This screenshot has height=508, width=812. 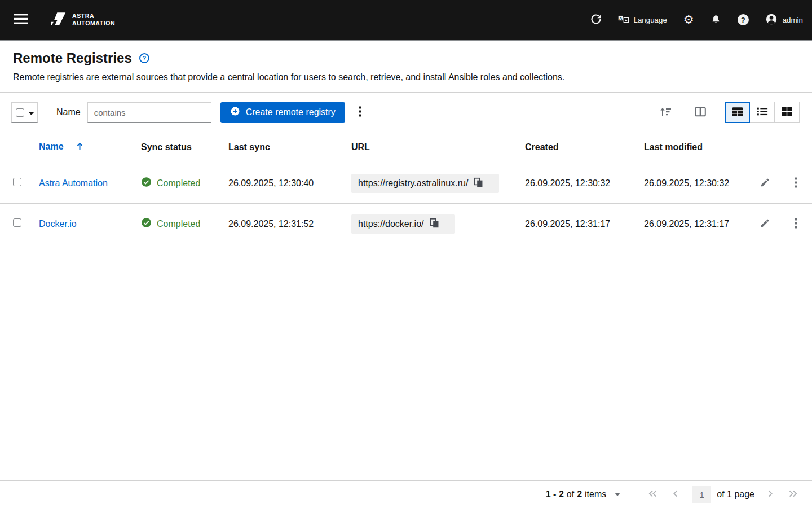 I want to click on list-view-icon, so click(x=762, y=112).